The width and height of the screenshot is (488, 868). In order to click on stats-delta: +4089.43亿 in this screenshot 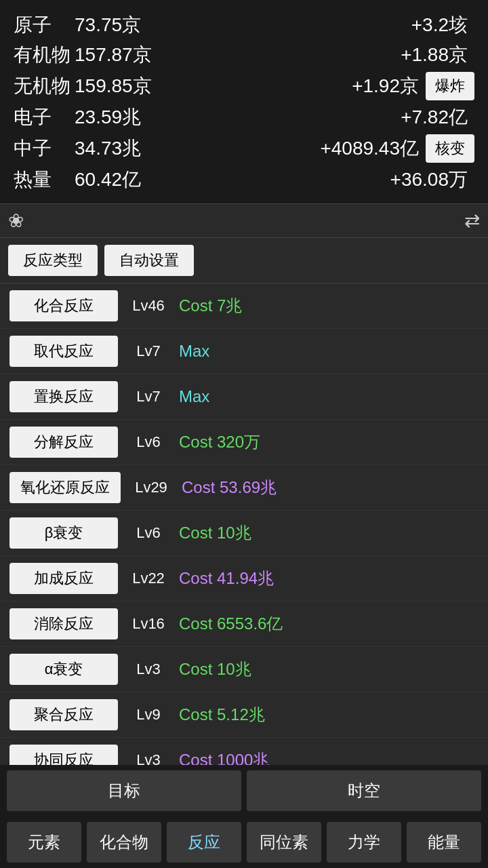, I will do `click(318, 149)`.